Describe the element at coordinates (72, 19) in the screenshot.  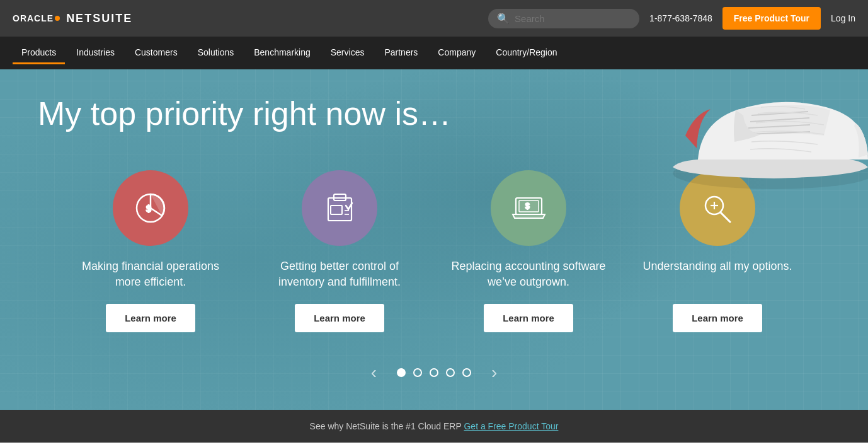
I see `logo: ORACLE NETSUITE` at that location.